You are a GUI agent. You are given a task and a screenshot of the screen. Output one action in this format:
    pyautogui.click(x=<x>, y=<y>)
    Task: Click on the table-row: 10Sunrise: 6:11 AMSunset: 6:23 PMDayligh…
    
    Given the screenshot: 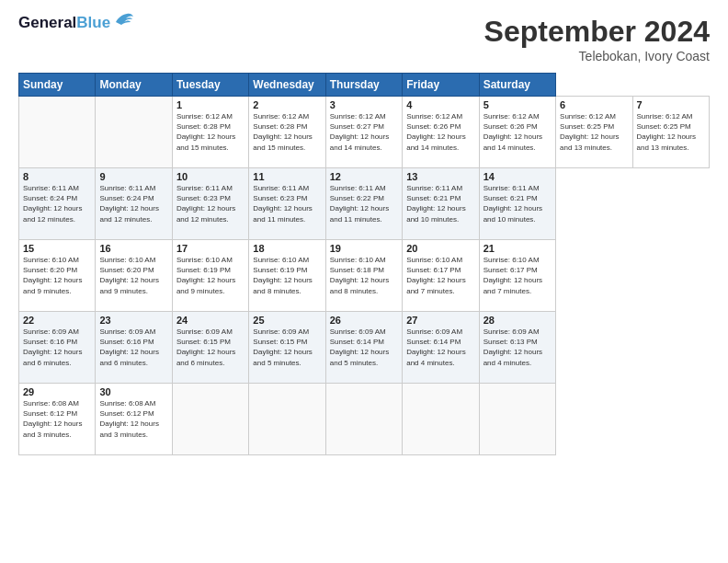 What is the action you would take?
    pyautogui.click(x=210, y=204)
    